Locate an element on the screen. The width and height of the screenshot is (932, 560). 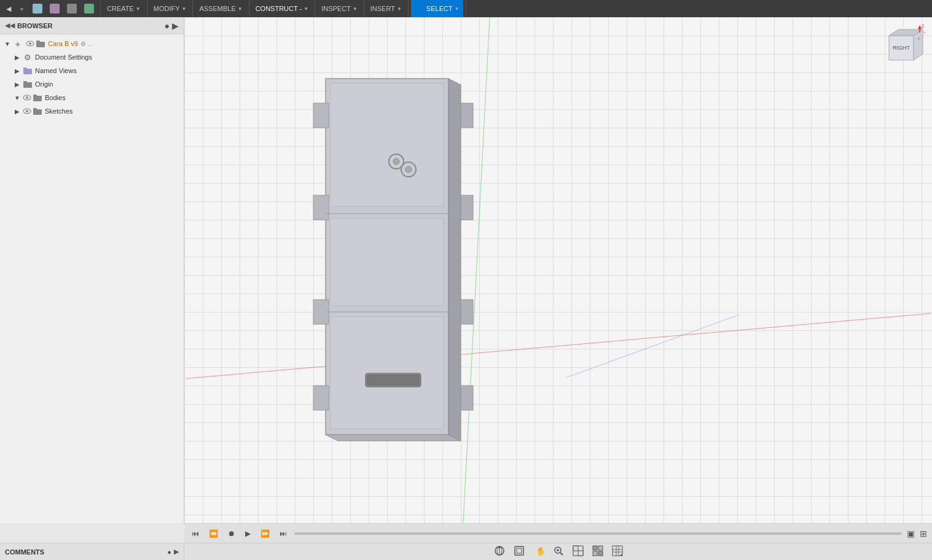
fit-tool-btn is located at coordinates (519, 551).